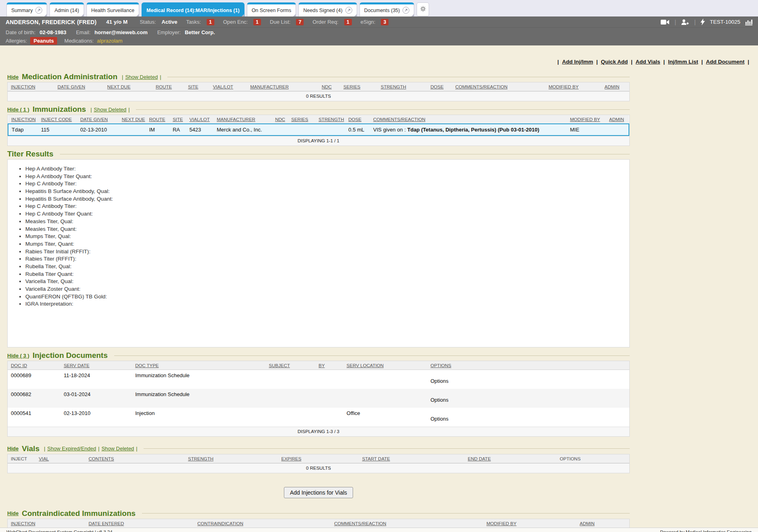 This screenshot has height=532, width=758. Describe the element at coordinates (18, 109) in the screenshot. I see `immunizations-hide-link: Hide ( 1 )` at that location.